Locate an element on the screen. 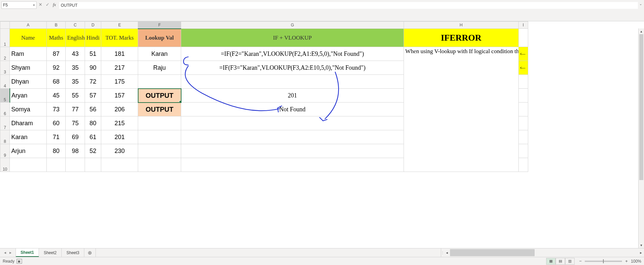 The width and height of the screenshot is (644, 265). cell-name: Dharam is located at coordinates (28, 123).